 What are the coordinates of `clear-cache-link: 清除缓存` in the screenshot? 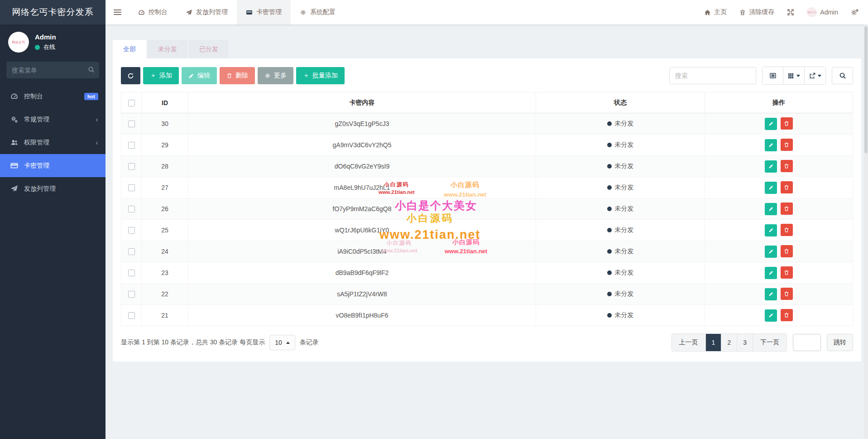 It's located at (757, 12).